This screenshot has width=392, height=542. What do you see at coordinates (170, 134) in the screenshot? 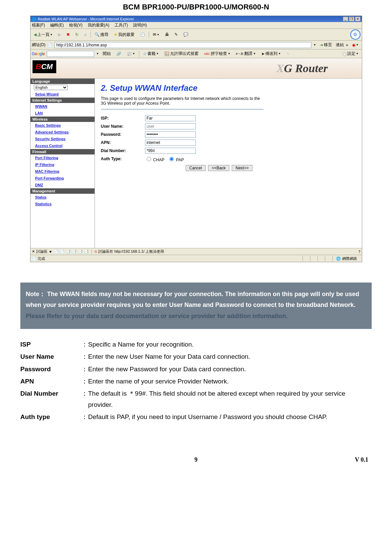
I see `password-input` at bounding box center [170, 134].